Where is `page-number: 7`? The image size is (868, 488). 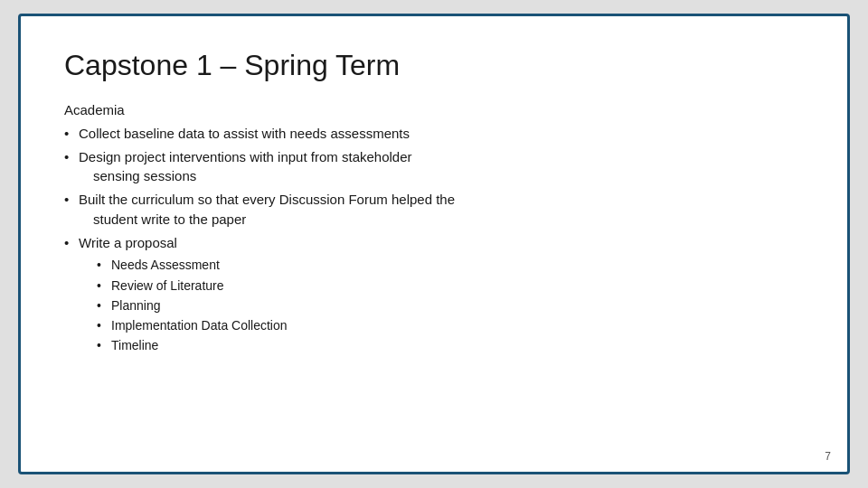
page-number: 7 is located at coordinates (828, 456).